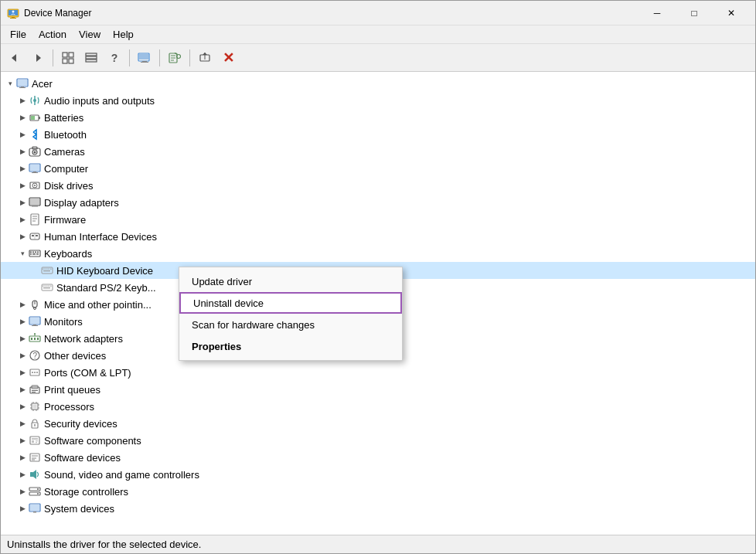  Describe the element at coordinates (35, 270) in the screenshot. I see `expand-hid-keyboard` at that location.